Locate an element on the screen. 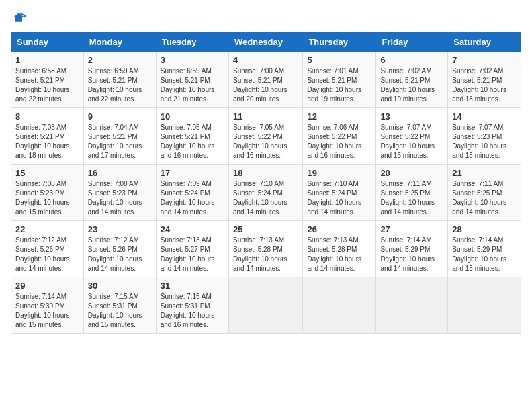 The height and width of the screenshot is (411, 532). calendar-cell: 14Sunrise: 7:07 AM Sunset: 5:23 PM Dayli… is located at coordinates (485, 136).